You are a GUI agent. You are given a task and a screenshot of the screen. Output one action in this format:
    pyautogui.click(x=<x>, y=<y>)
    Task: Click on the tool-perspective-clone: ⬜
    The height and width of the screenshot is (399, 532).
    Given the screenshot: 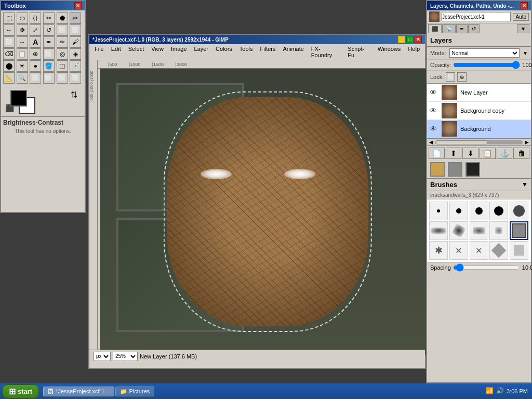 What is the action you would take?
    pyautogui.click(x=49, y=54)
    